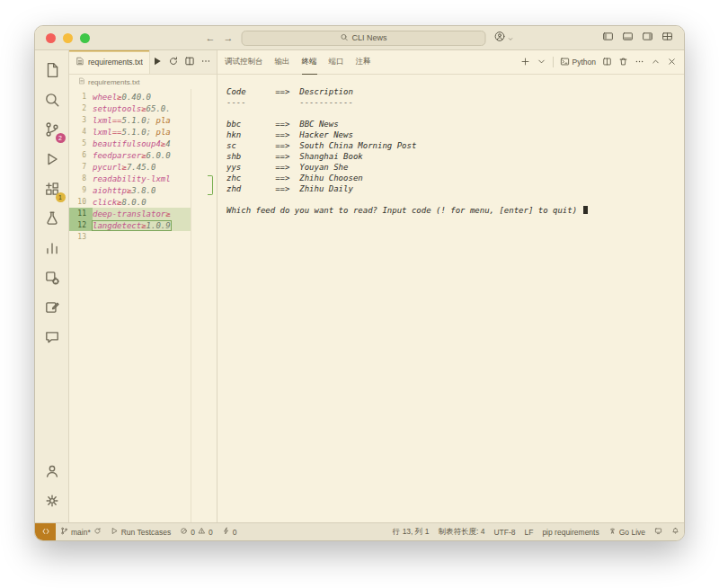 This screenshot has height=588, width=719. Describe the element at coordinates (131, 214) in the screenshot. I see `code-text: deep-translator≥` at that location.